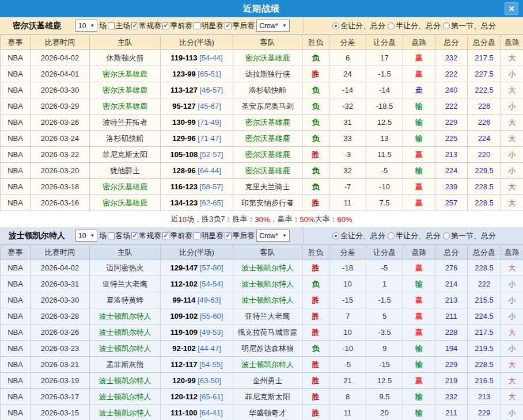  I want to click on cell-date: 2026-03-15, so click(60, 413).